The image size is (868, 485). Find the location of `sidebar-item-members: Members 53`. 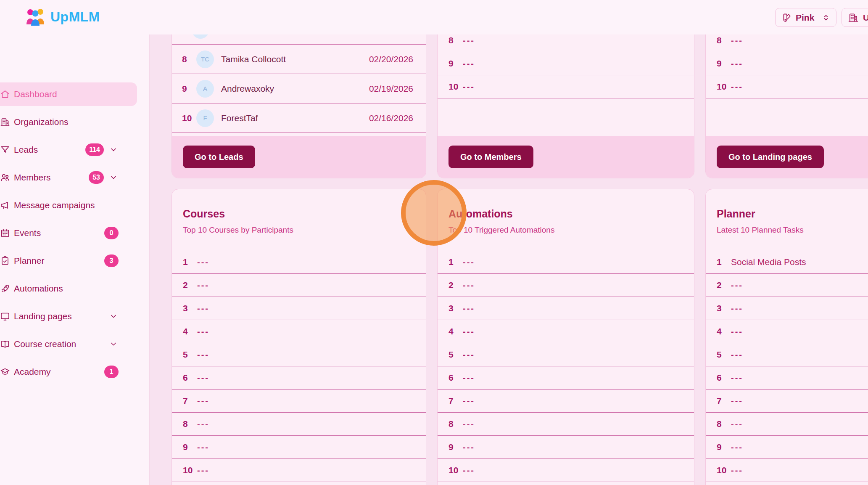

sidebar-item-members: Members 53 is located at coordinates (69, 178).